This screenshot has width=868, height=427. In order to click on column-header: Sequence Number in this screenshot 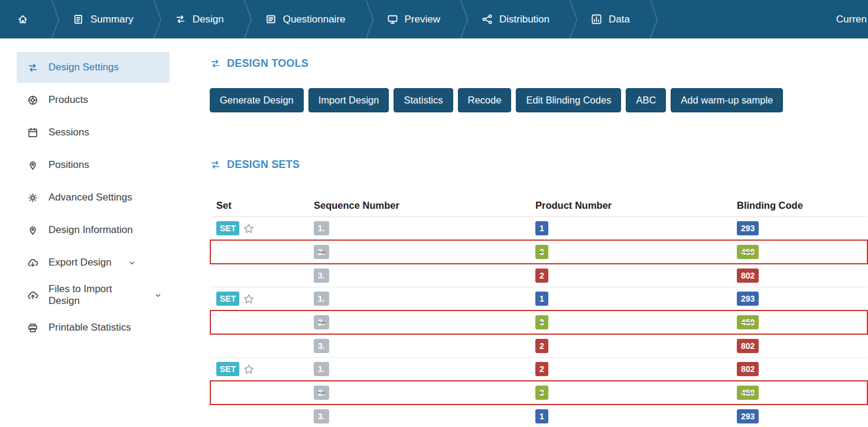, I will do `click(418, 206)`.